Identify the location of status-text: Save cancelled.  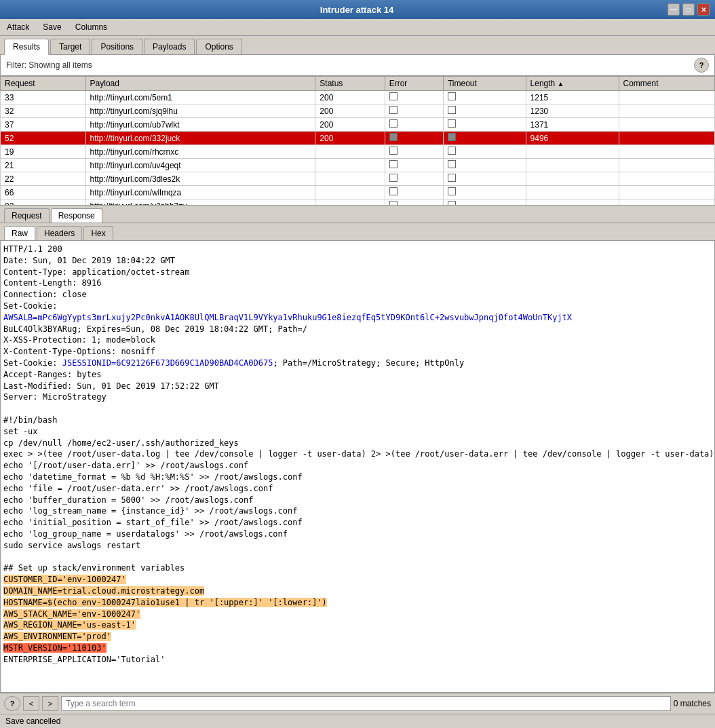
(33, 721).